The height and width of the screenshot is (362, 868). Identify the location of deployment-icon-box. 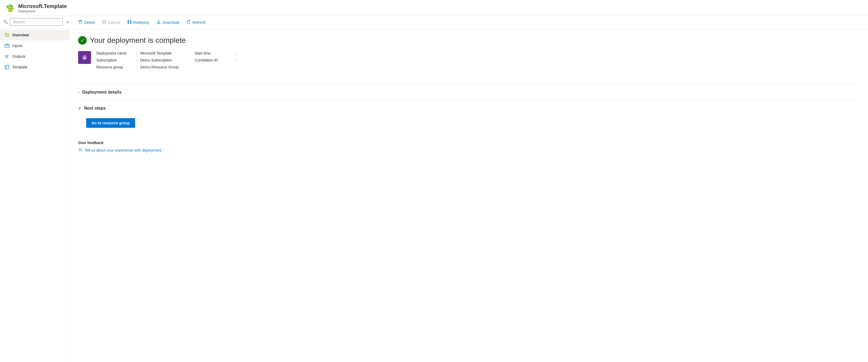
(85, 58).